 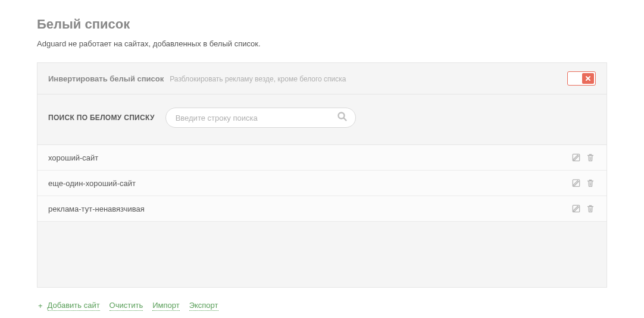 I want to click on page-description: Adguard не работает на сайтах, добавленн…, so click(x=322, y=44).